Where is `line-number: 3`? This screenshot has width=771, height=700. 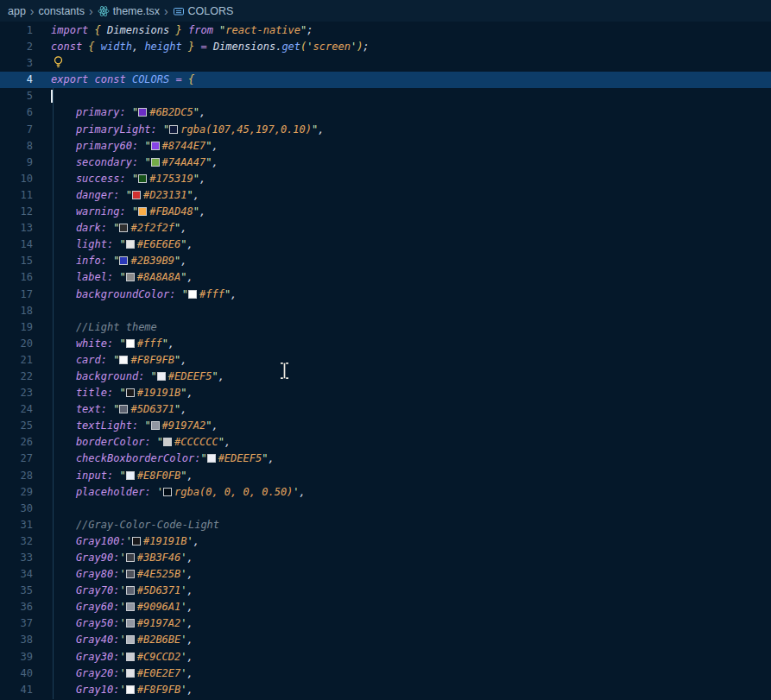 line-number: 3 is located at coordinates (16, 64).